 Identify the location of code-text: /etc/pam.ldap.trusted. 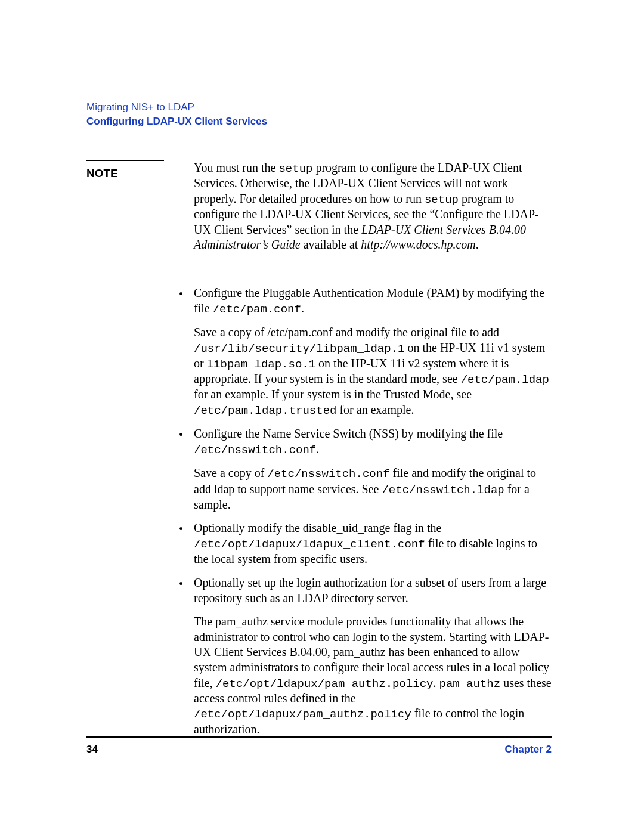
(265, 411).